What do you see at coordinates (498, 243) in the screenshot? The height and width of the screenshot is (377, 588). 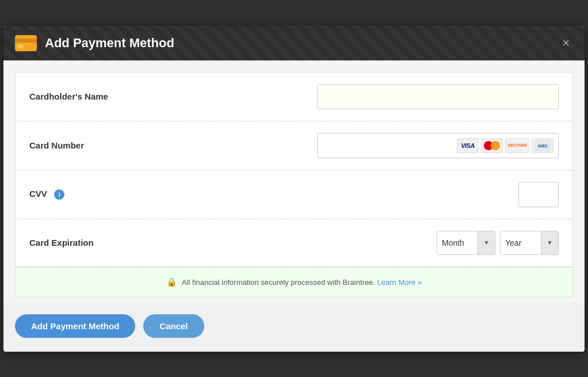 I see `expiry-wrapper: Month 01 02 03 04 05 06 07 08 09` at bounding box center [498, 243].